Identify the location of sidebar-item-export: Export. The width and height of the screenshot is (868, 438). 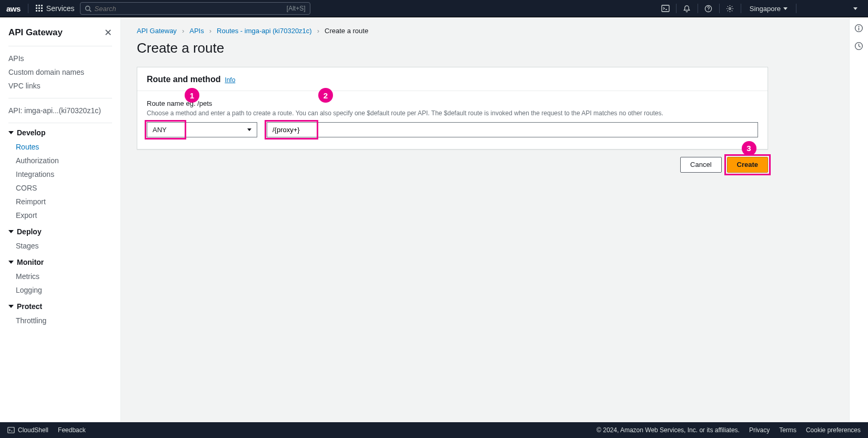
(64, 215).